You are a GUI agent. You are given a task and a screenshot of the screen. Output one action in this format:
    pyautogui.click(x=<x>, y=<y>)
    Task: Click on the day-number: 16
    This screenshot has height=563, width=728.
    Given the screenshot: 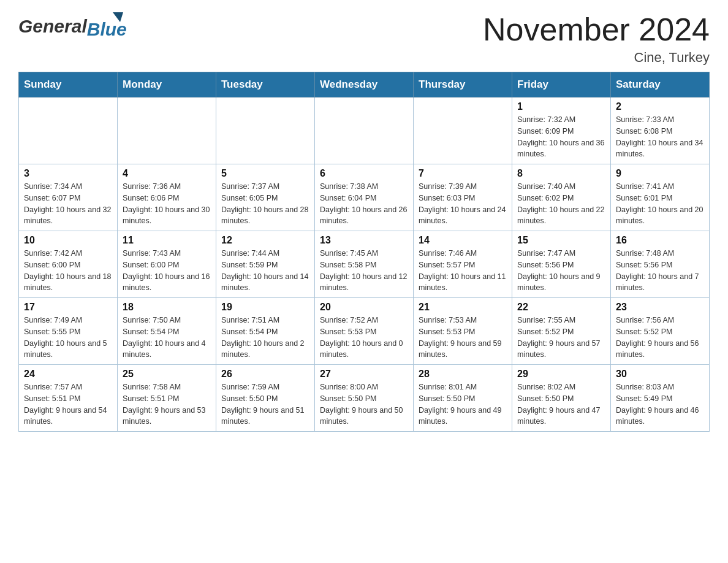 What is the action you would take?
    pyautogui.click(x=660, y=240)
    